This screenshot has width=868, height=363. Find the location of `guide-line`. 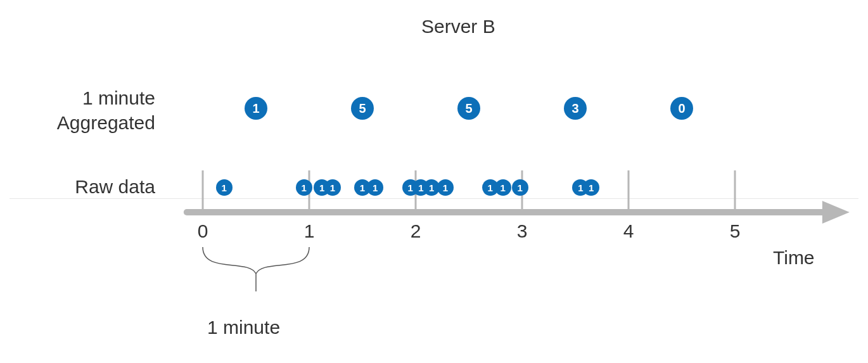

guide-line is located at coordinates (434, 199).